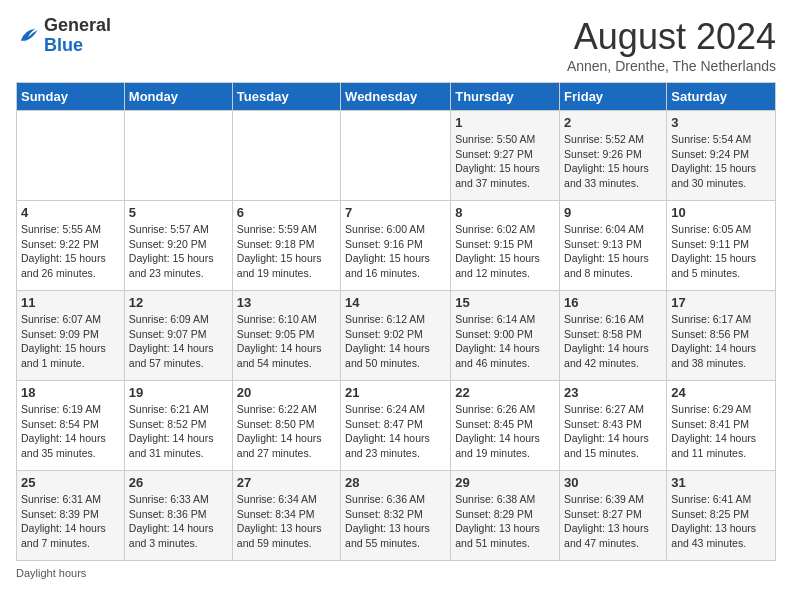  I want to click on day-header-thursday: Thursday, so click(506, 97).